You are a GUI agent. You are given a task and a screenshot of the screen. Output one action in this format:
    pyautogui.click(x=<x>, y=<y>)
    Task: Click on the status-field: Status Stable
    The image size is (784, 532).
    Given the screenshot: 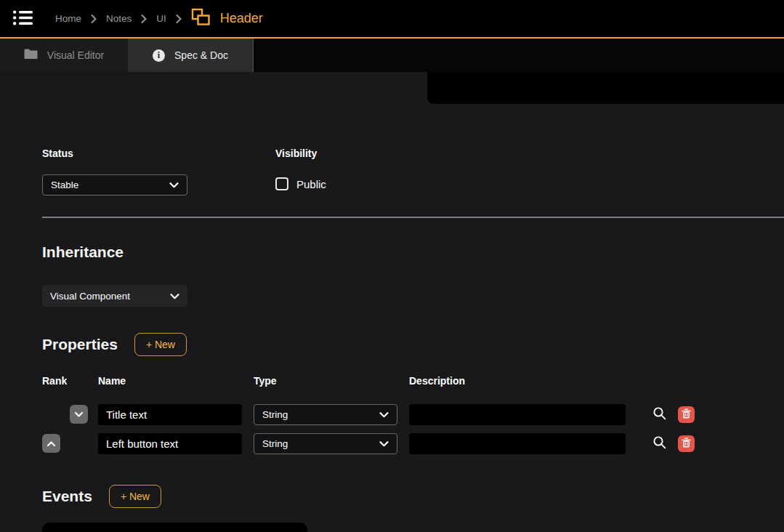 What is the action you would take?
    pyautogui.click(x=158, y=172)
    